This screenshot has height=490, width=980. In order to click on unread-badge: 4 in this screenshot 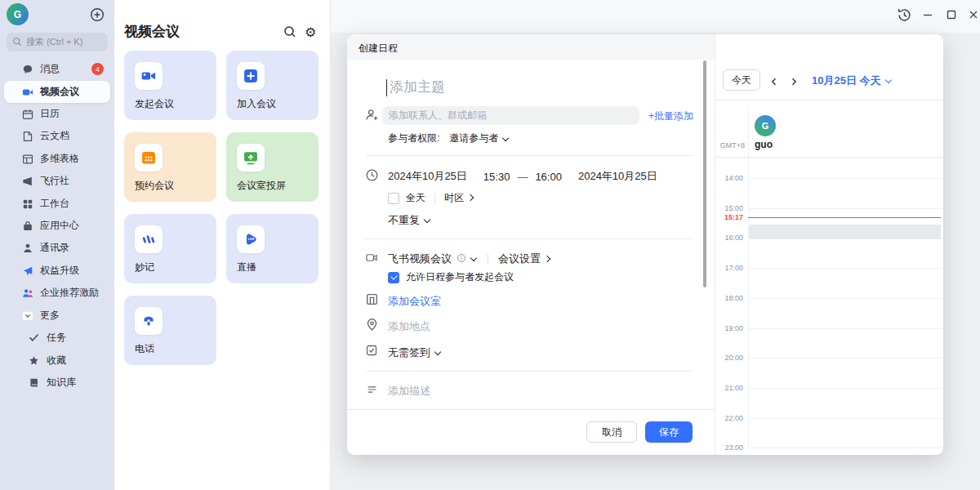, I will do `click(98, 69)`.